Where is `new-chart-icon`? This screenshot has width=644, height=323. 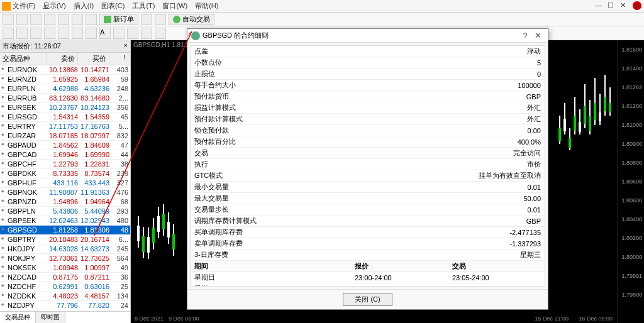 new-chart-icon is located at coordinates (8, 19).